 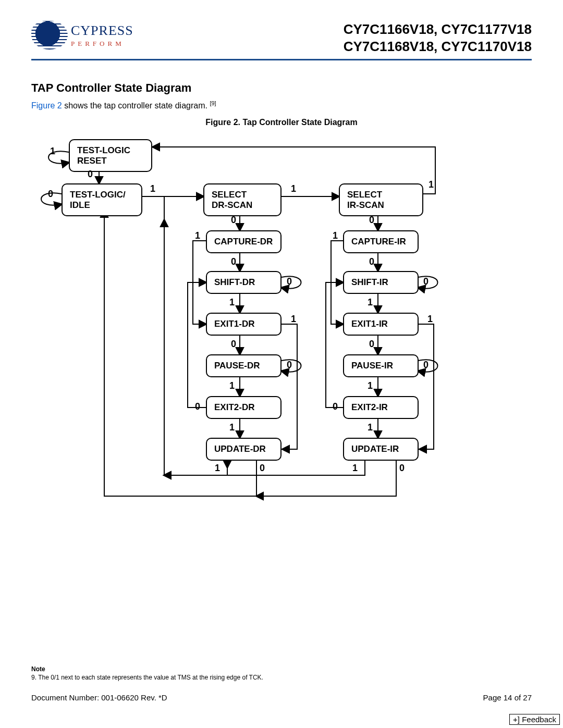 I want to click on edge-shiftir-exit1ir: 1, so click(x=370, y=302).